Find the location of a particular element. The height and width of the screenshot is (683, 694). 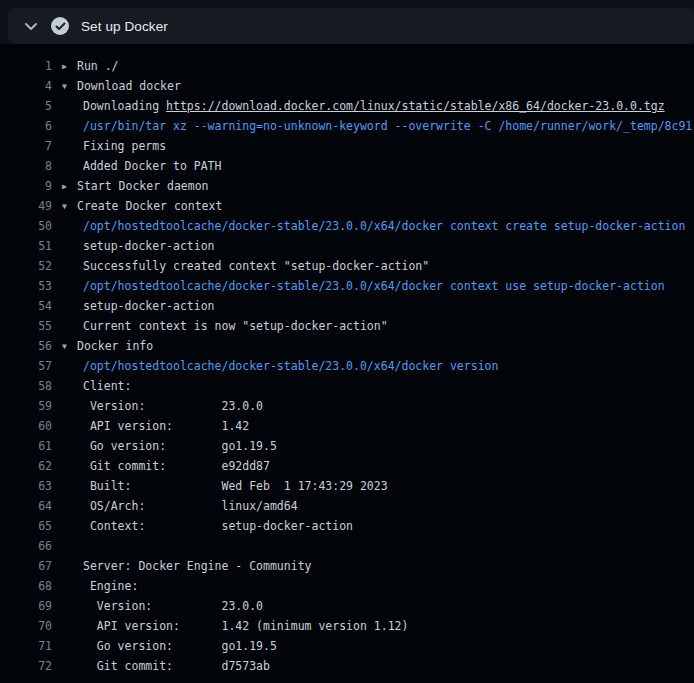

line-content: Downloading https://download.docker.com/… is located at coordinates (374, 106).